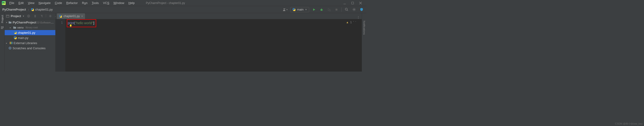 The height and width of the screenshot is (126, 644). I want to click on coverage-button, so click(329, 10).